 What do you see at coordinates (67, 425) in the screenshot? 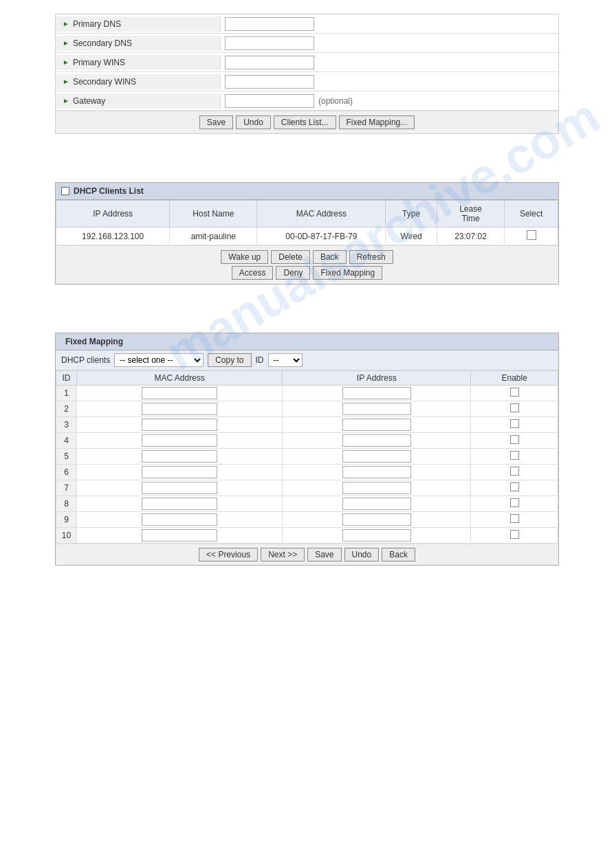
I see `fixed-row-id: 3` at bounding box center [67, 425].